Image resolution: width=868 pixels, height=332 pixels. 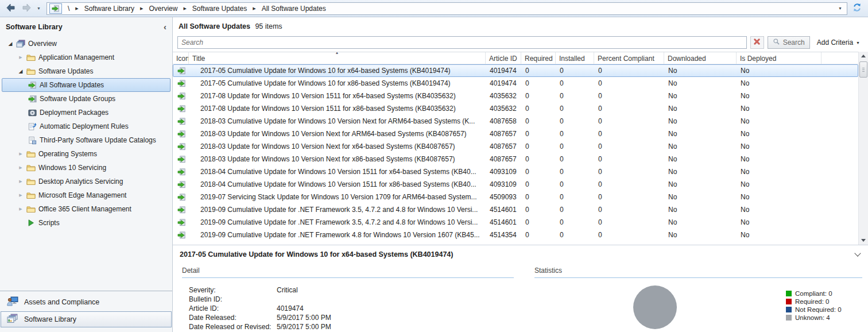 What do you see at coordinates (838, 43) in the screenshot?
I see `add-criteria-dropdown: Add Criteria ▼` at bounding box center [838, 43].